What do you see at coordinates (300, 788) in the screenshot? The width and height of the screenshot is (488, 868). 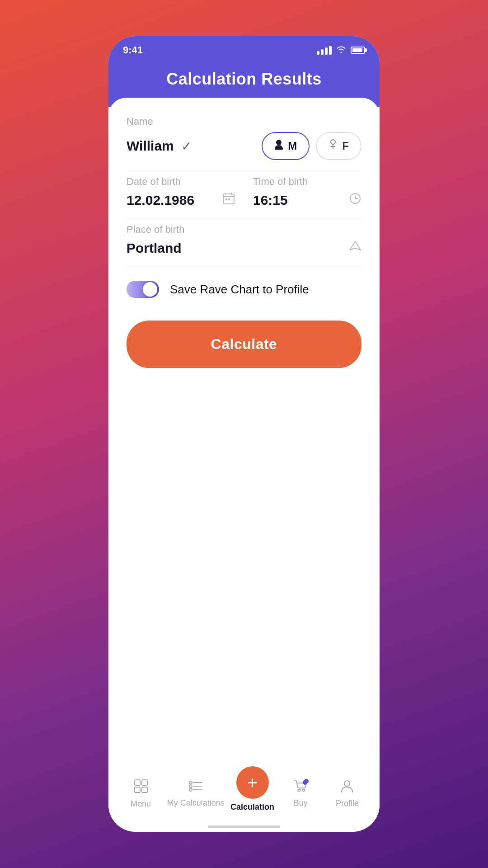 I see `buy-icon` at bounding box center [300, 788].